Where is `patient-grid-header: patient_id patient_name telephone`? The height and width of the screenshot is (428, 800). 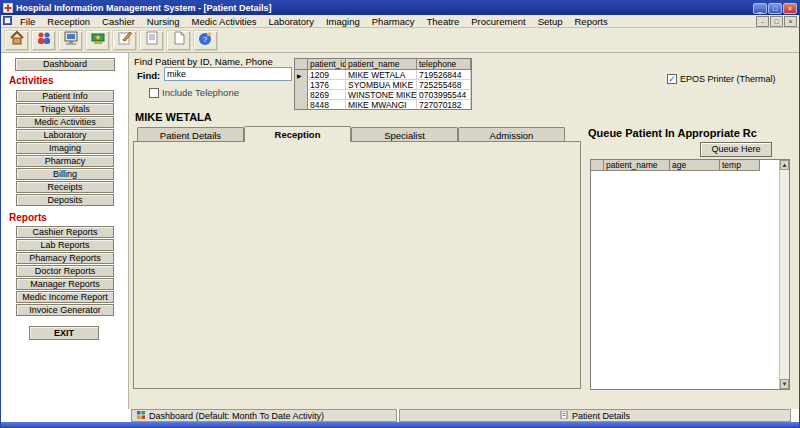
patient-grid-header: patient_id patient_name telephone is located at coordinates (383, 64).